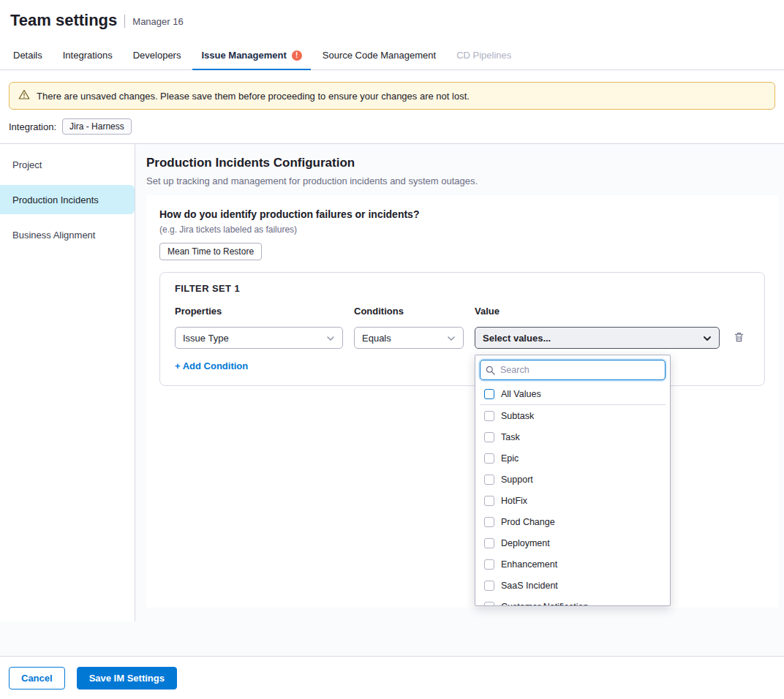 The image size is (784, 699). I want to click on question-heading: How do you identify production failures …, so click(462, 214).